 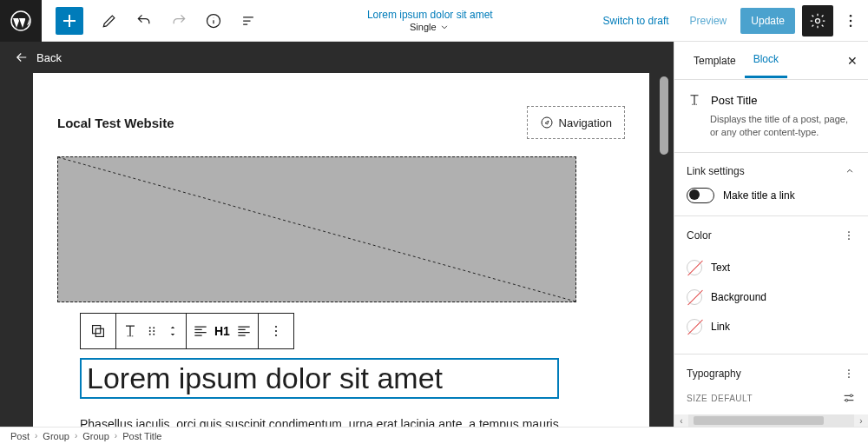 I want to click on block-more-button, so click(x=276, y=331).